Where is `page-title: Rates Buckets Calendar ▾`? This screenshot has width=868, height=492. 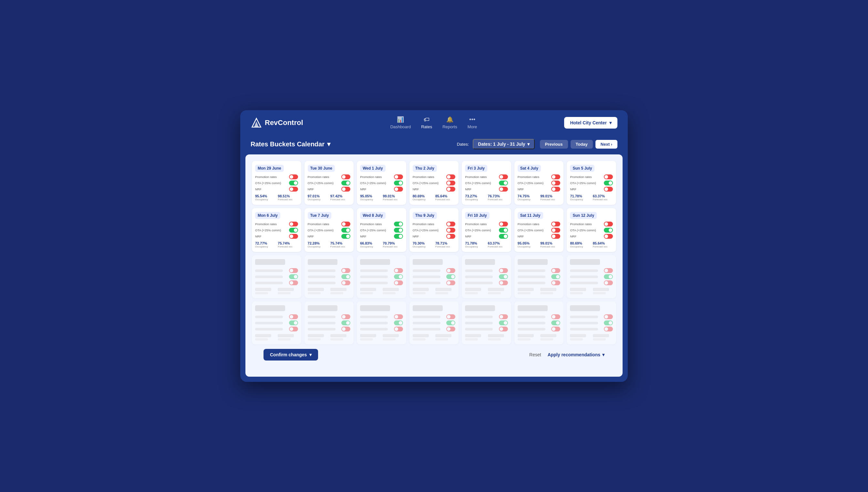
page-title: Rates Buckets Calendar ▾ is located at coordinates (290, 144).